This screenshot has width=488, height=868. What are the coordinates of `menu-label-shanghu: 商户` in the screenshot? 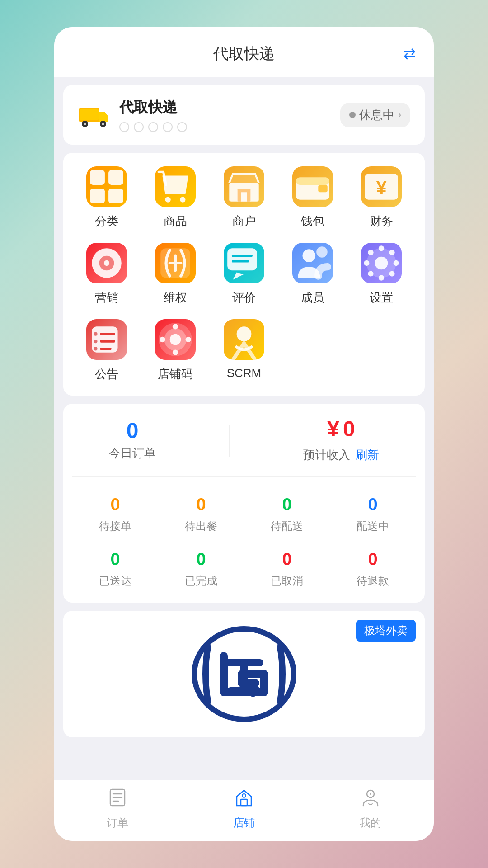 It's located at (244, 222).